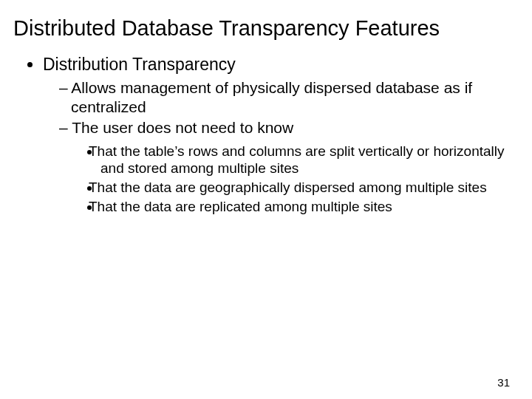 The image size is (532, 399). What do you see at coordinates (284, 98) in the screenshot?
I see `bullet-level2: Allows management of physically disperse…` at bounding box center [284, 98].